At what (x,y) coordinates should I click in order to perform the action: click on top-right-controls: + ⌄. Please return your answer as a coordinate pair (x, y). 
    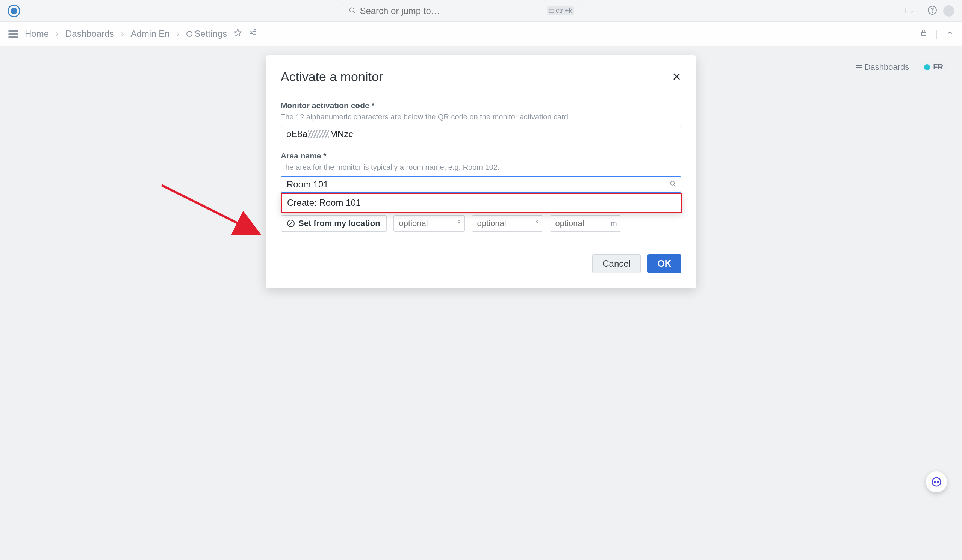
    Looking at the image, I should click on (928, 11).